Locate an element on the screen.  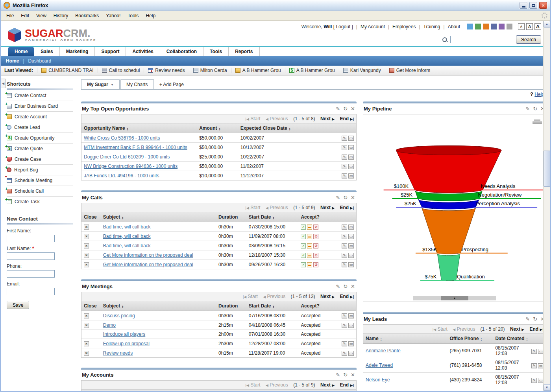
tab-home: Home is located at coordinates (21, 52).